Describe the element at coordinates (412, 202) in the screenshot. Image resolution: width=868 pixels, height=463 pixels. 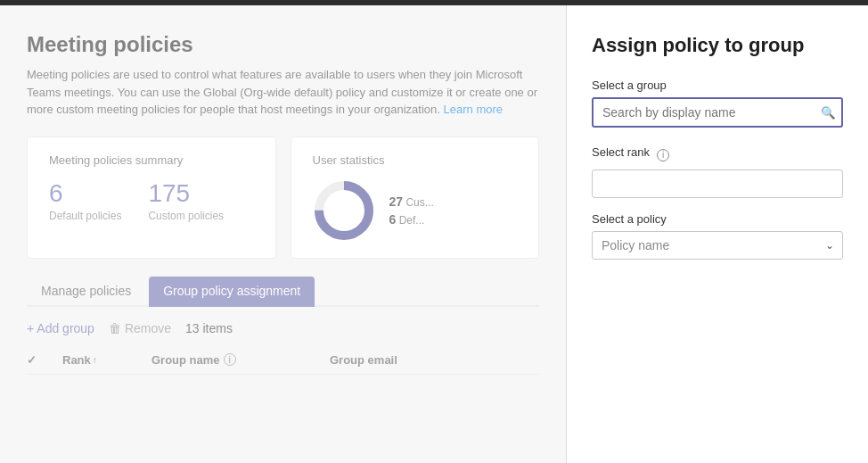
I see `custom-stat: 27 Cus...` at that location.